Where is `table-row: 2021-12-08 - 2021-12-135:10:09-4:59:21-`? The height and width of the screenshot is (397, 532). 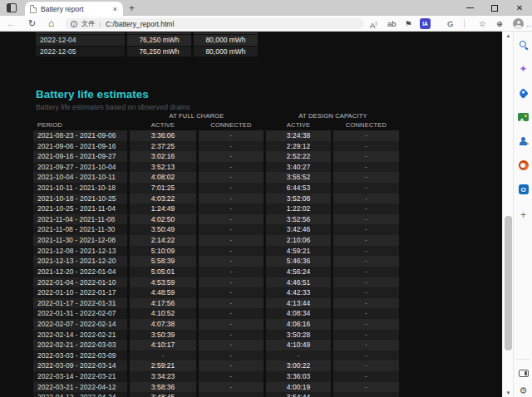
table-row: 2021-12-08 - 2021-12-135:10:09-4:59:21- is located at coordinates (216, 251).